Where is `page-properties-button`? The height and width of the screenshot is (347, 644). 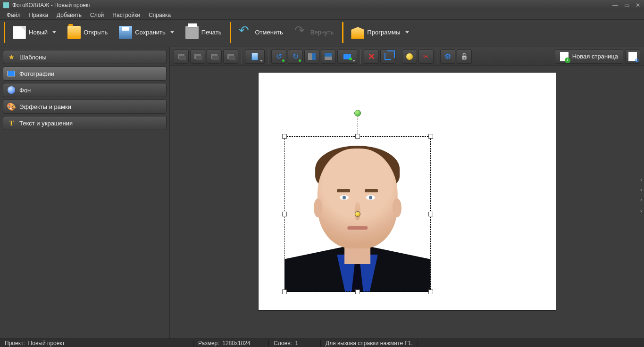 page-properties-button is located at coordinates (633, 57).